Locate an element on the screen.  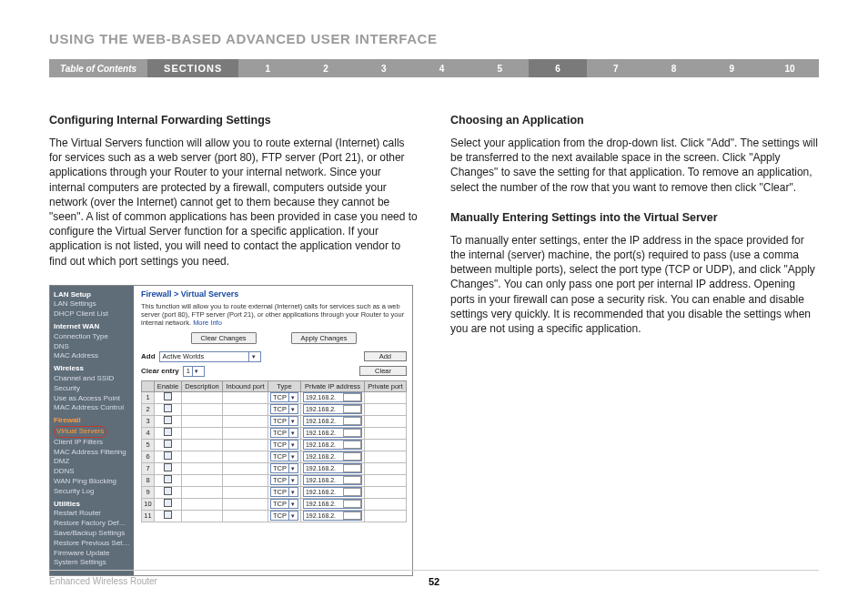
sidebar-item: DMZ is located at coordinates (92, 462).